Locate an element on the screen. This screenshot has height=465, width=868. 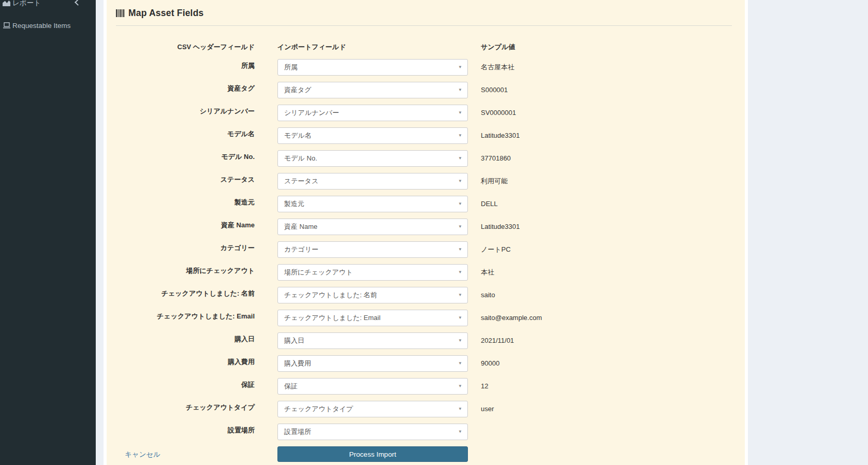
sample-value: 37701860 is located at coordinates (613, 158).